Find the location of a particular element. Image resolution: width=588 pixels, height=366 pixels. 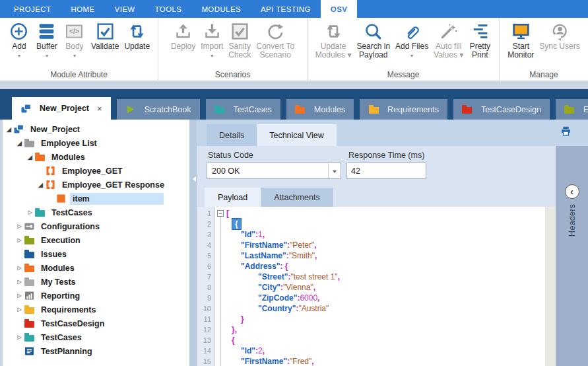

tree-splitter is located at coordinates (193, 243).